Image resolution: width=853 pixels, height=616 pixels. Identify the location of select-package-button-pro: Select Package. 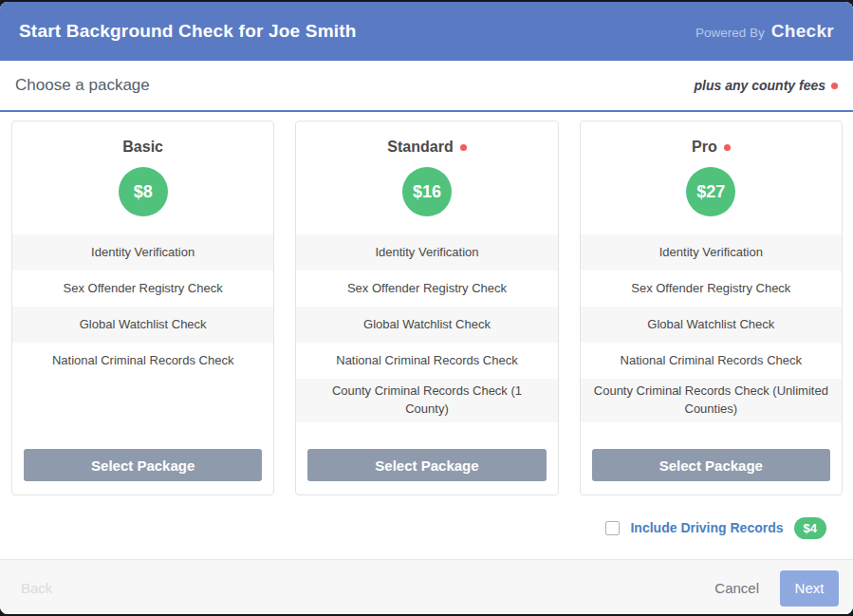
(712, 465).